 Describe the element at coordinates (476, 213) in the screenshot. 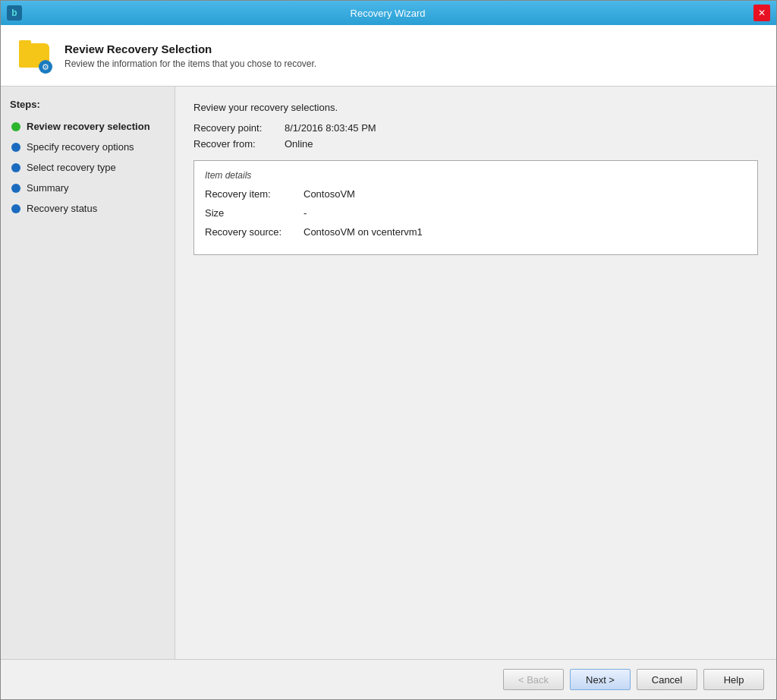

I see `size-row: Size -` at that location.